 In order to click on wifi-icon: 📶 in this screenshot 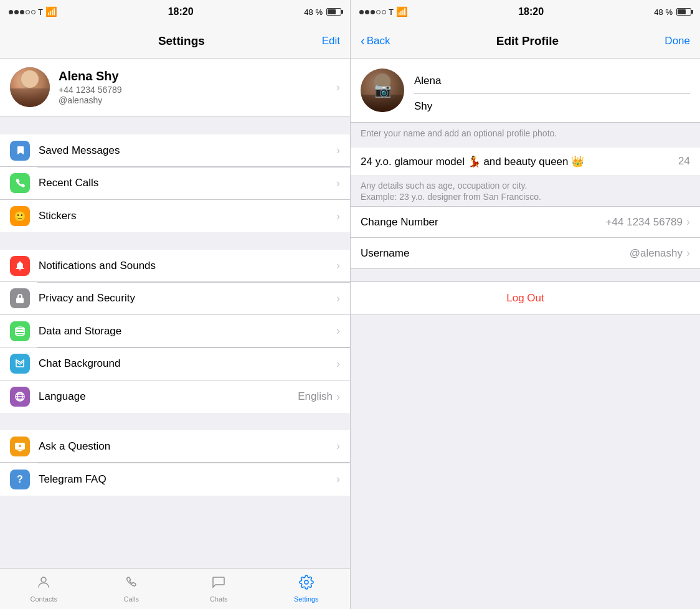, I will do `click(51, 12)`.